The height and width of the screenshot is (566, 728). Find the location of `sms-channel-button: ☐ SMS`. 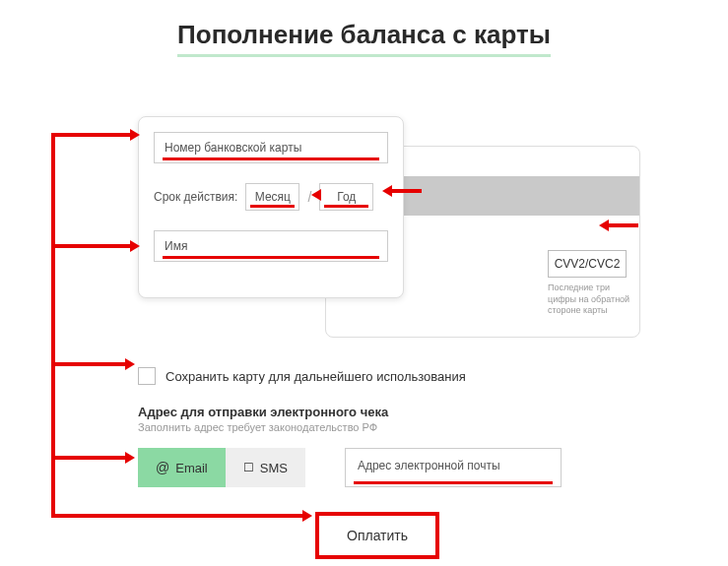

sms-channel-button: ☐ SMS is located at coordinates (266, 468).